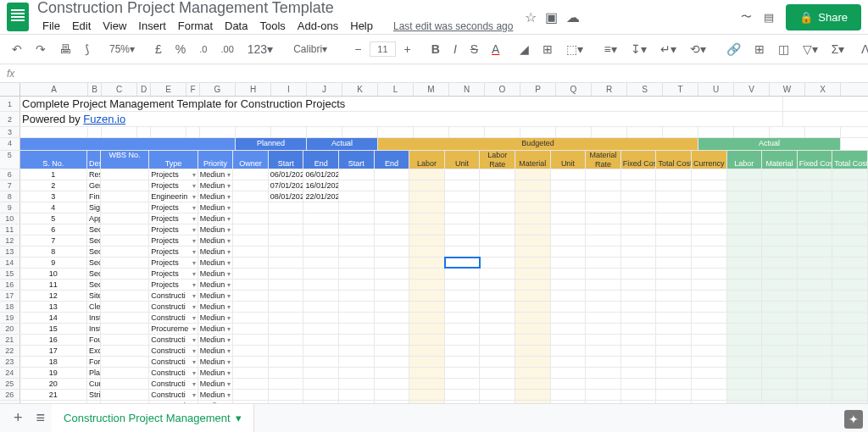 This screenshot has width=868, height=432. I want to click on menu-data: Data, so click(236, 25).